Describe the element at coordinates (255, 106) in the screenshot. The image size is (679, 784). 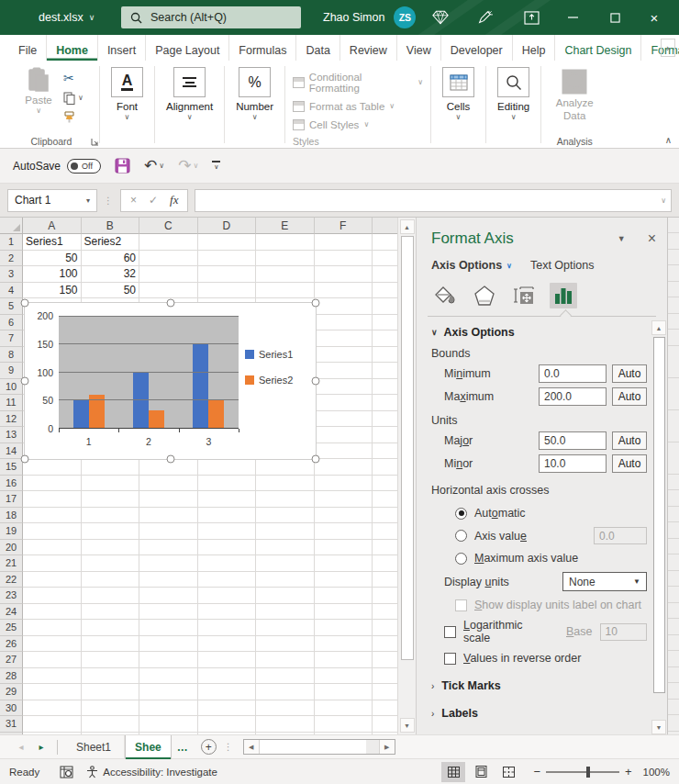
I see `number-group-button: % Number ∨` at that location.